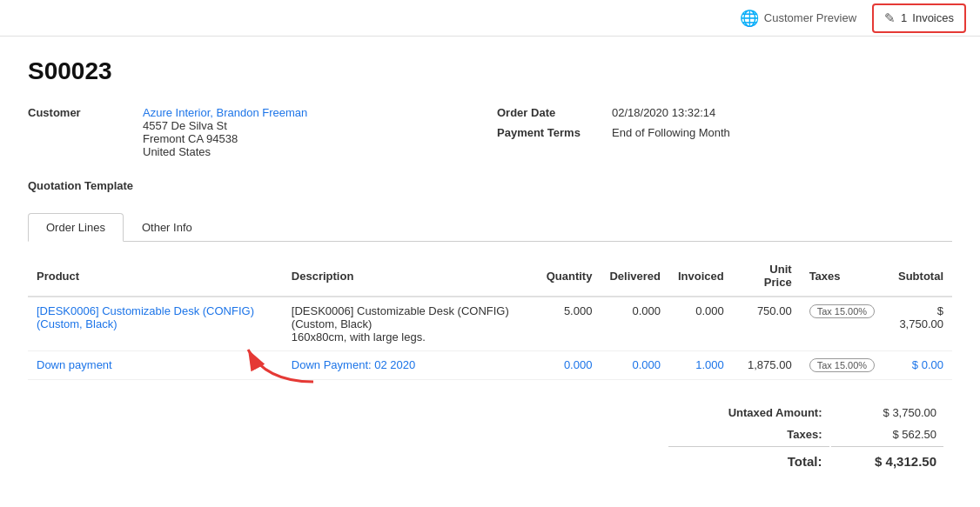 The image size is (980, 507). Describe the element at coordinates (842, 365) in the screenshot. I see `taxes-cell-2: Tax 15.00%` at that location.